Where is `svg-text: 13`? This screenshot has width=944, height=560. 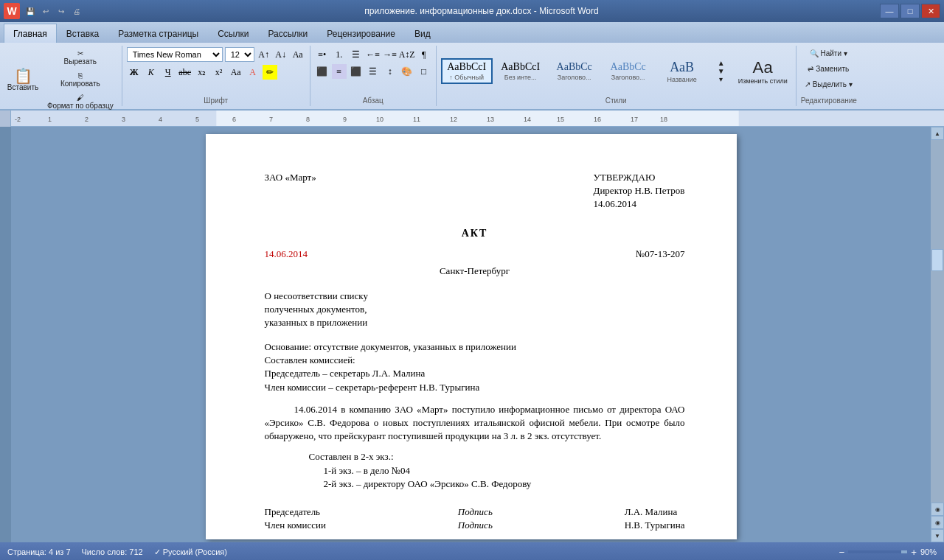
svg-text: 13 is located at coordinates (490, 119).